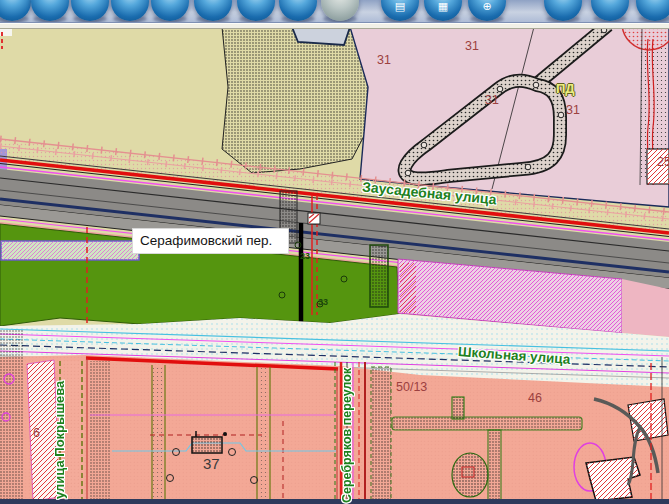  I want to click on toolbar-shelf, so click(334, 26).